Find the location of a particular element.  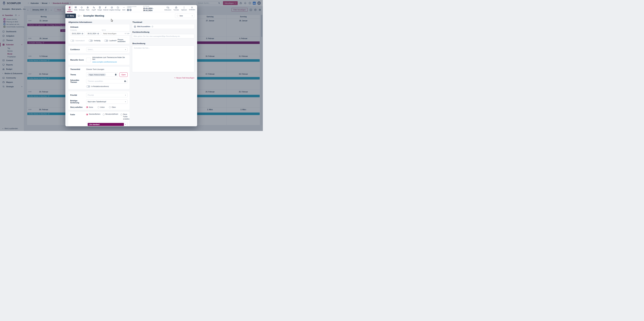

books-icon is located at coordinates (125, 81).